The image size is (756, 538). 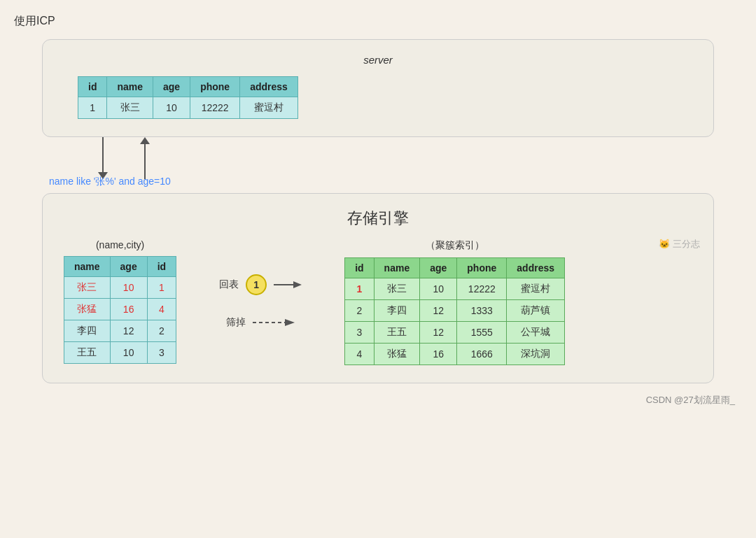 What do you see at coordinates (438, 333) in the screenshot?
I see `right-row3-age: 12` at bounding box center [438, 333].